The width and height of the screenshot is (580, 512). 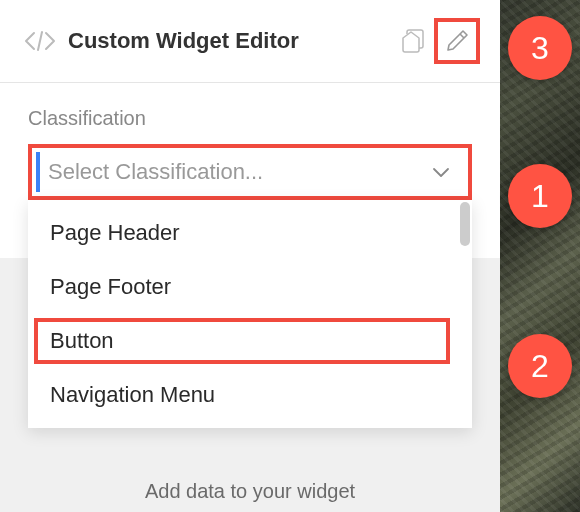 What do you see at coordinates (457, 41) in the screenshot?
I see `pencil-icon` at bounding box center [457, 41].